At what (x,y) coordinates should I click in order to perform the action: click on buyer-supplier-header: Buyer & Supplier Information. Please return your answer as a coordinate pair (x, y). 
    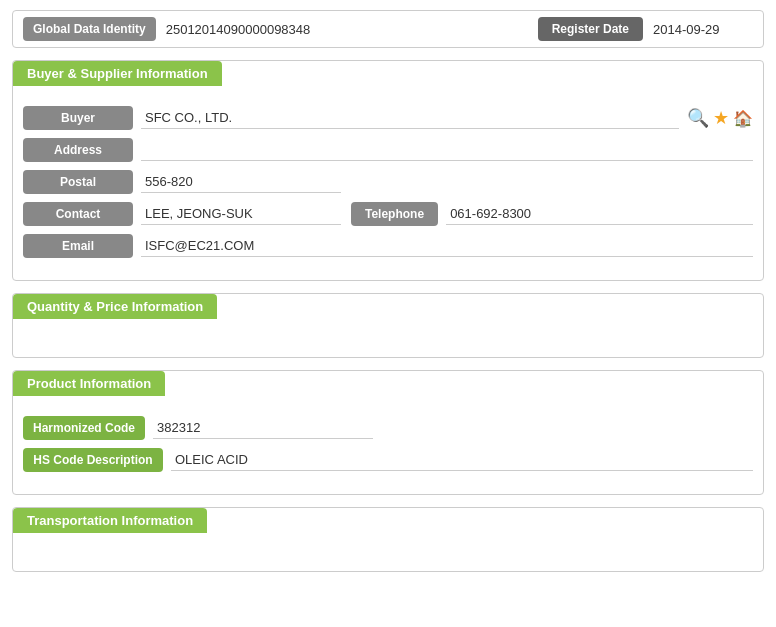
    Looking at the image, I should click on (118, 74).